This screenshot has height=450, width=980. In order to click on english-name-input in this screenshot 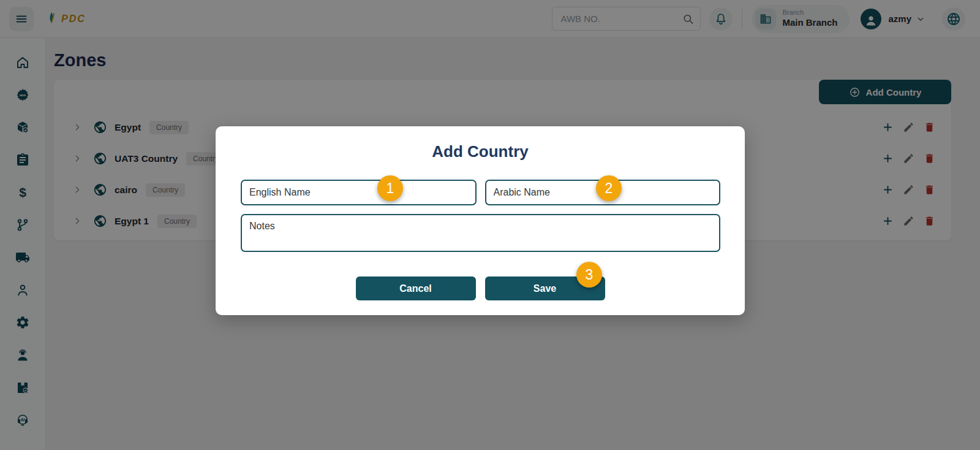, I will do `click(359, 193)`.